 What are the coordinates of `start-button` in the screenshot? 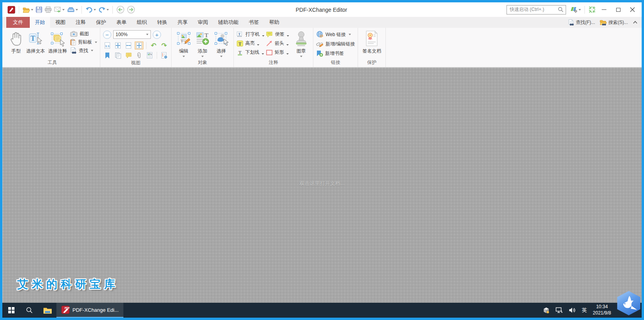 It's located at (11, 310).